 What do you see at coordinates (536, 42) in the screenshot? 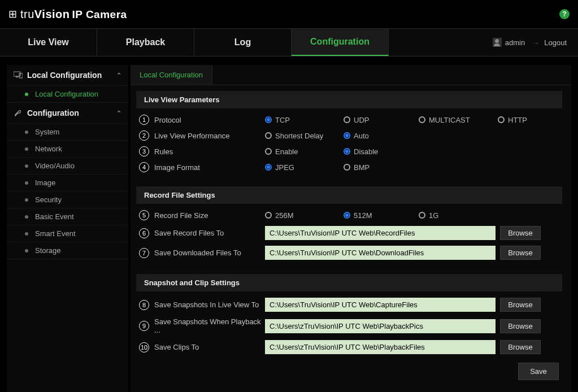
I see `logout-icon` at bounding box center [536, 42].